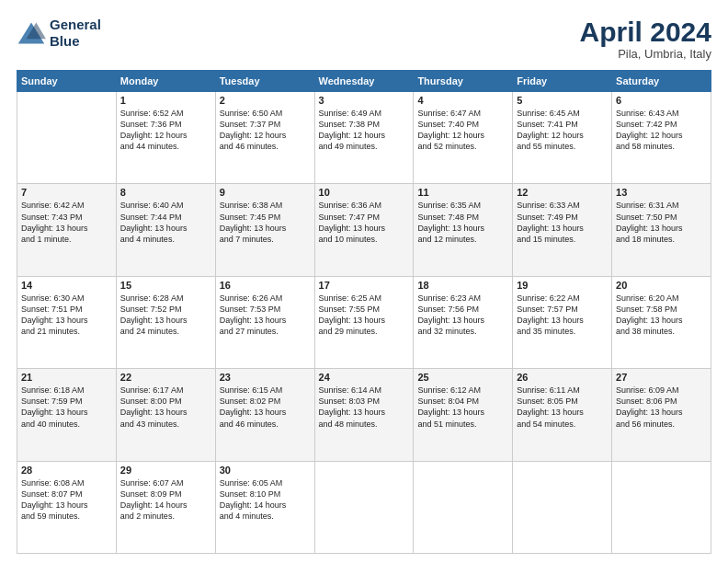 The image size is (728, 563). I want to click on cell-info: Sunrise: 6:45 AM Sunset: 7:41 PM Dayligh…, so click(563, 131).